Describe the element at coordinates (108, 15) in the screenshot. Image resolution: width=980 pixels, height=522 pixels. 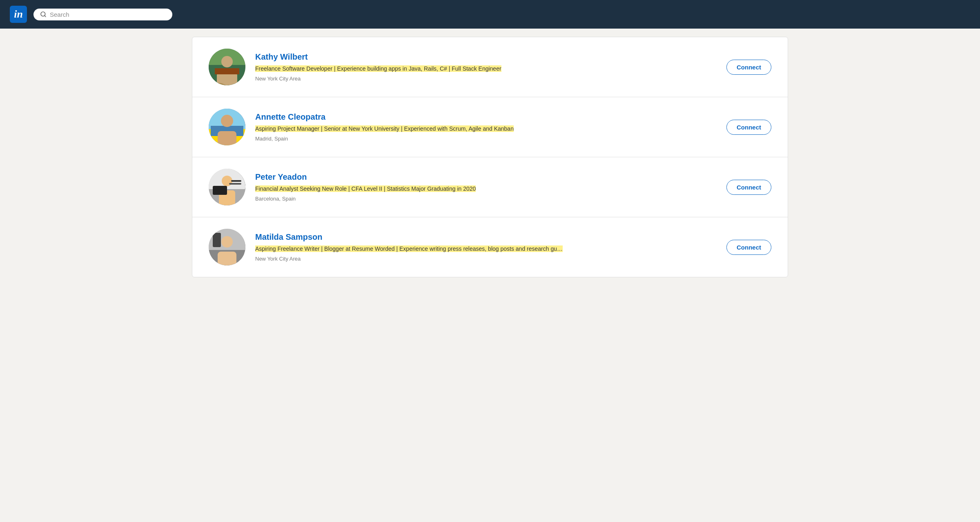
I see `search-input` at that location.